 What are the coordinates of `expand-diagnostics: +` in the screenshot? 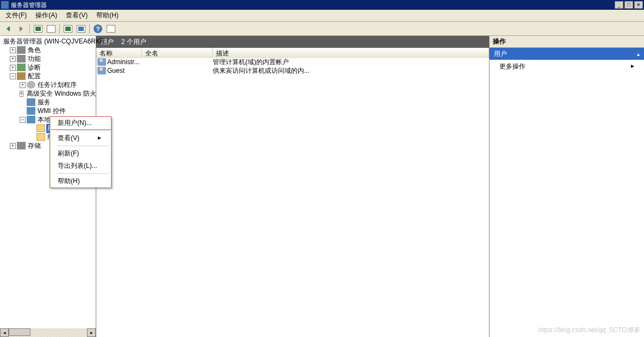 It's located at (13, 67).